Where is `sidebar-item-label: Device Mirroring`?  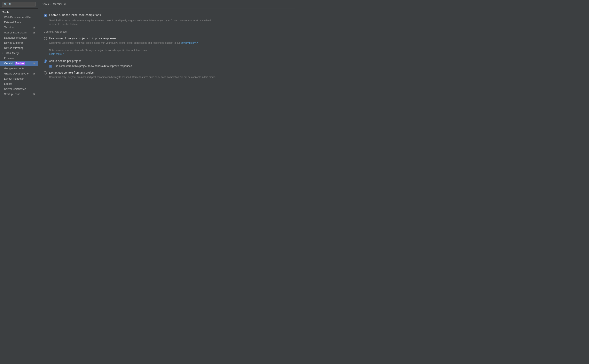
sidebar-item-label: Device Mirroring is located at coordinates (14, 48).